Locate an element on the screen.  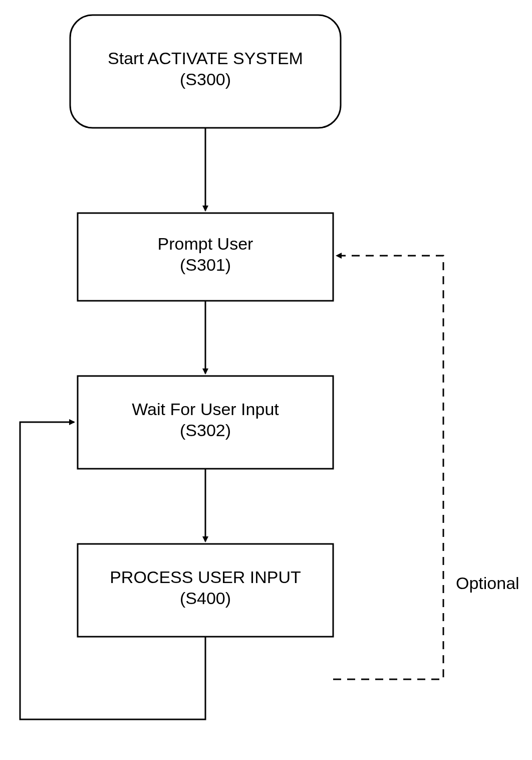
node-wait-line2: (S302) is located at coordinates (205, 430).